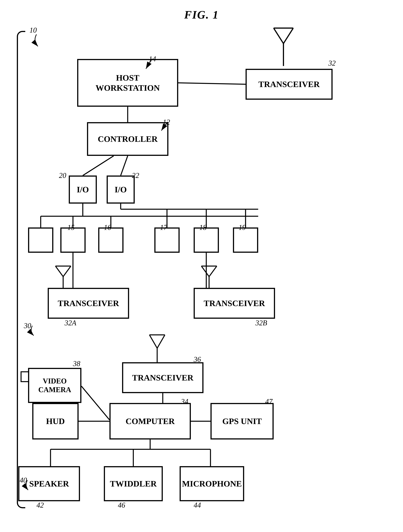 The image size is (403, 532). What do you see at coordinates (133, 484) in the screenshot?
I see `twiddler-label: TWIDDLER` at bounding box center [133, 484].